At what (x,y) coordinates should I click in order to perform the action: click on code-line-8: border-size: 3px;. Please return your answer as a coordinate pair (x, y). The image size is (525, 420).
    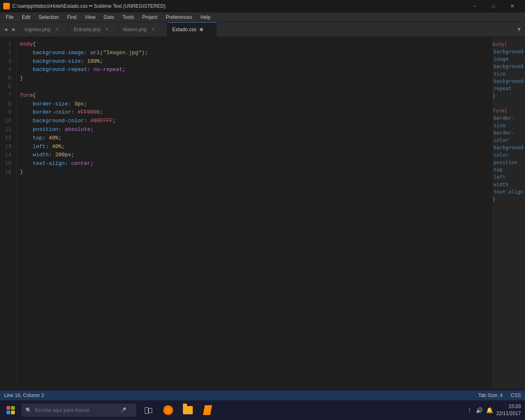
    Looking at the image, I should click on (254, 104).